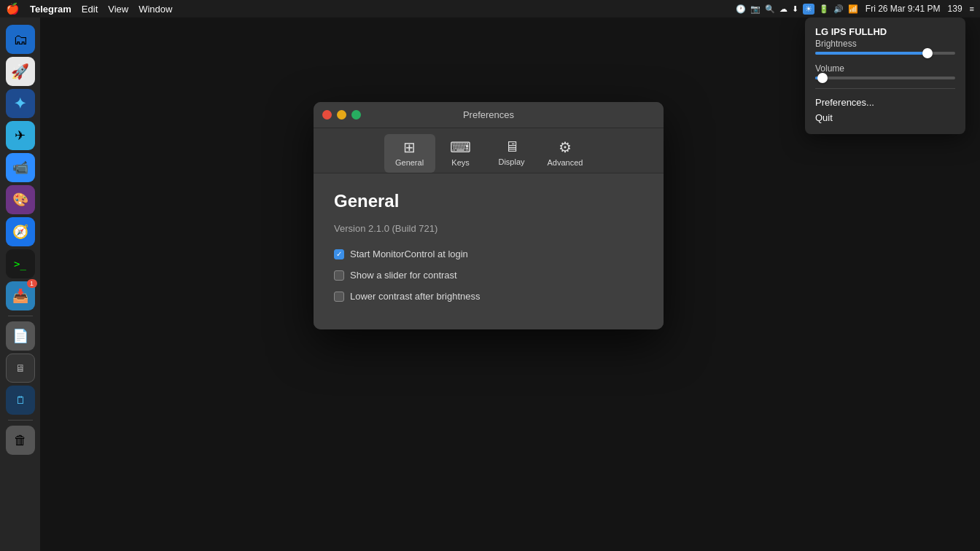 This screenshot has height=551, width=980. What do you see at coordinates (155, 9) in the screenshot?
I see `window-menu: Window` at bounding box center [155, 9].